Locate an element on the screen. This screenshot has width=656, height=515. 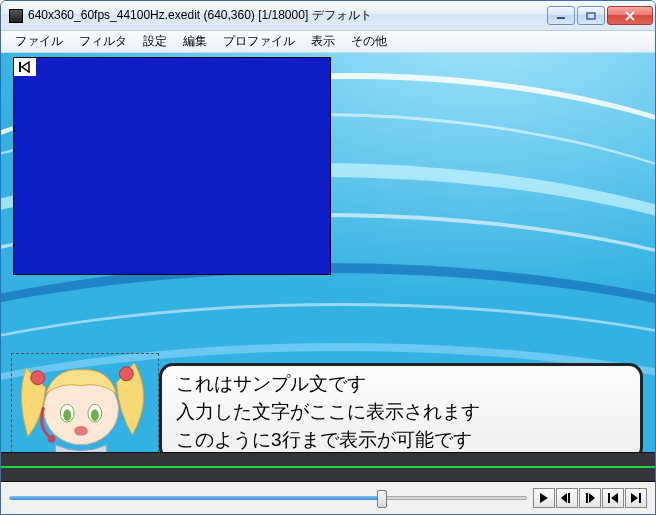
menu-other: その他 is located at coordinates (369, 42).